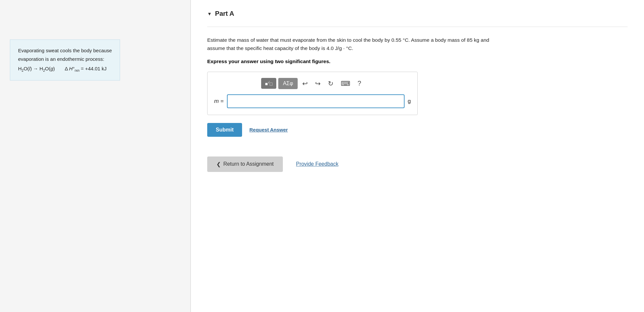  What do you see at coordinates (359, 84) in the screenshot?
I see `help-button: ?` at bounding box center [359, 84].